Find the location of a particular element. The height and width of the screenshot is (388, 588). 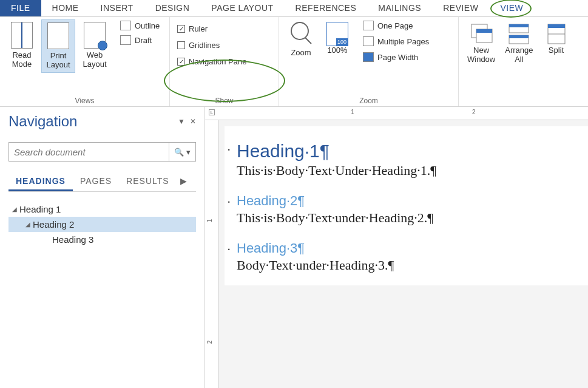

nav-tab-headings: HEADINGS is located at coordinates (41, 182).